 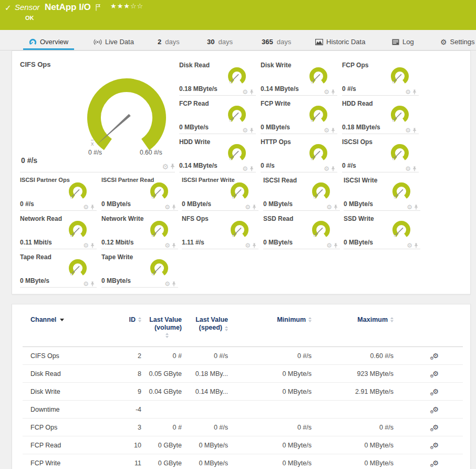 I want to click on flag-icon, so click(x=98, y=8).